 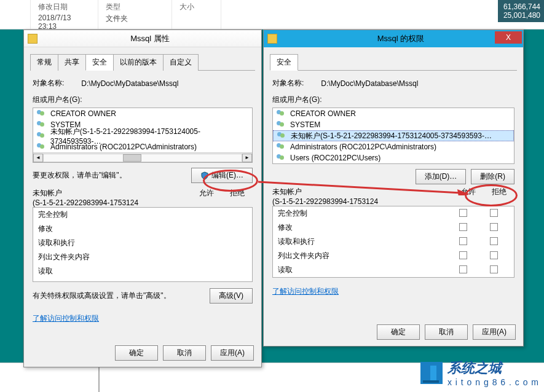 What do you see at coordinates (393, 125) in the screenshot?
I see `list-item: SYSTEM` at bounding box center [393, 125].